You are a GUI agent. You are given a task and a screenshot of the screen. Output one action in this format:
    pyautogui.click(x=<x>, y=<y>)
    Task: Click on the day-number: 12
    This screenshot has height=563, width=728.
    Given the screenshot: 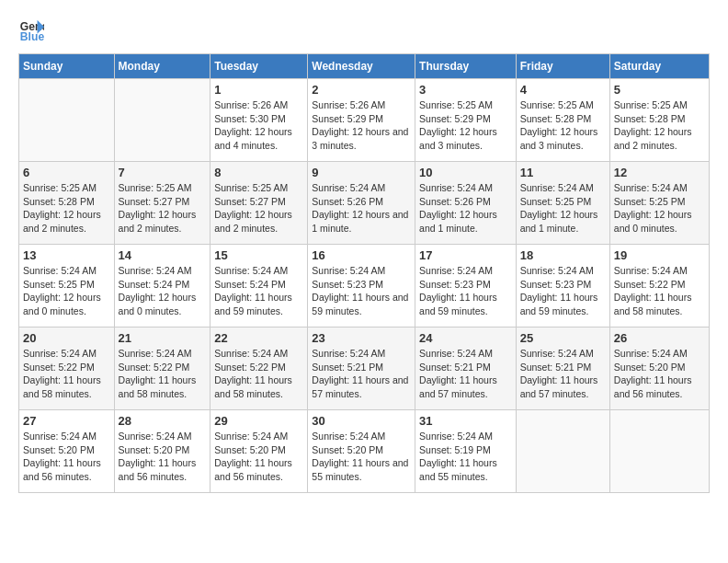 What is the action you would take?
    pyautogui.click(x=660, y=173)
    